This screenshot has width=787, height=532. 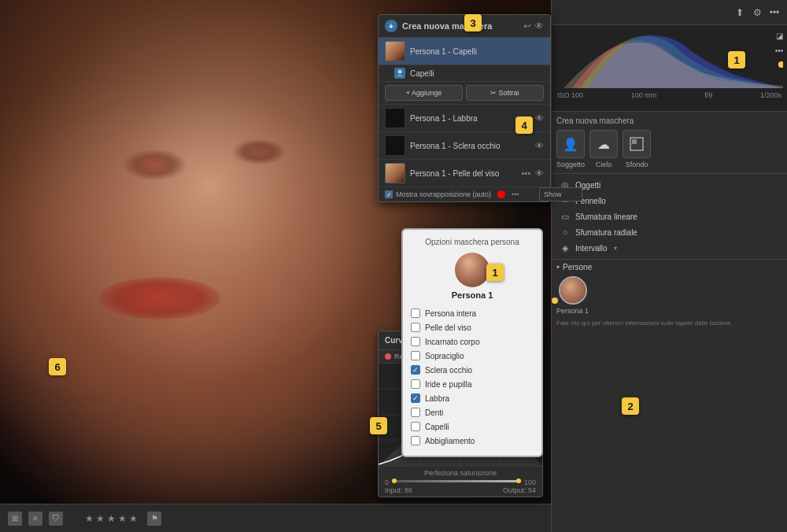 I want to click on curve-right-handle, so click(x=519, y=481).